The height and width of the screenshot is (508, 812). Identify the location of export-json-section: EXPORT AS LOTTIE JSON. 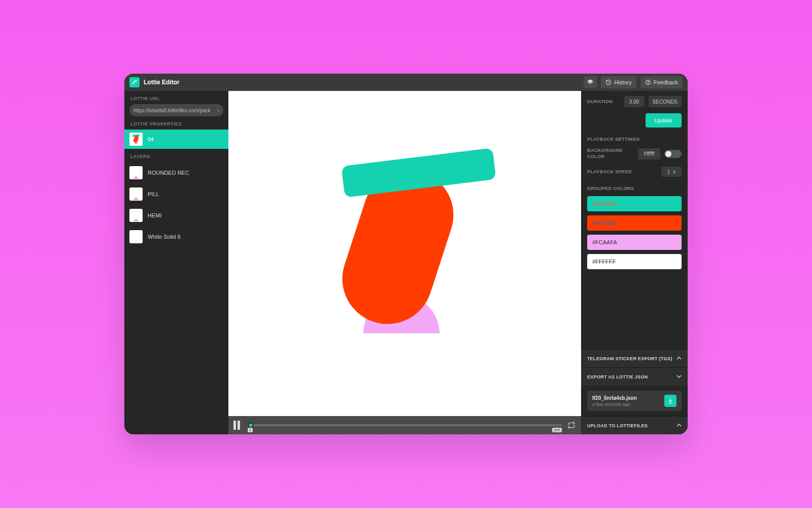
(634, 376).